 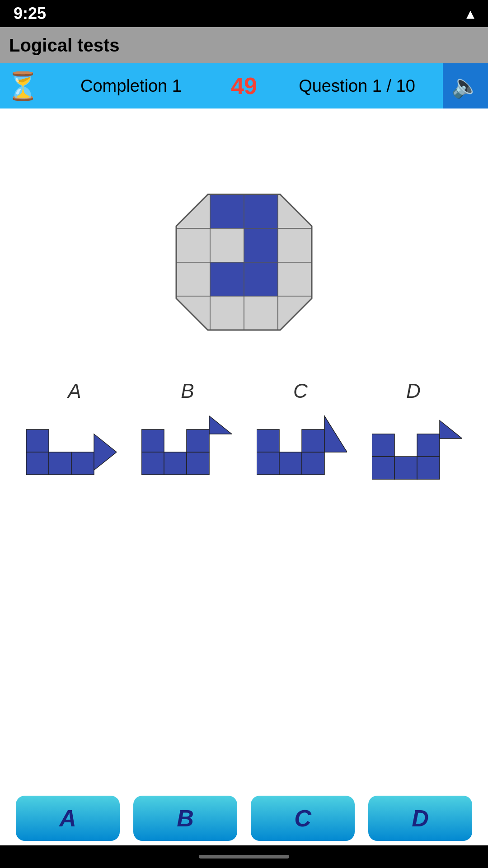 I want to click on option-c-svg, so click(x=302, y=448).